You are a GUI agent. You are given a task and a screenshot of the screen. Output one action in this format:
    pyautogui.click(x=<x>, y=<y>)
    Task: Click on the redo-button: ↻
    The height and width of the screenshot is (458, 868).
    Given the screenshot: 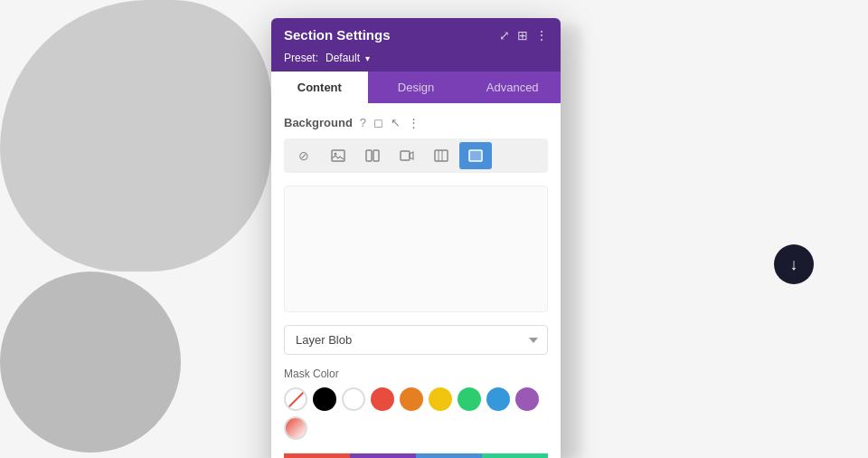 What is the action you would take?
    pyautogui.click(x=448, y=456)
    